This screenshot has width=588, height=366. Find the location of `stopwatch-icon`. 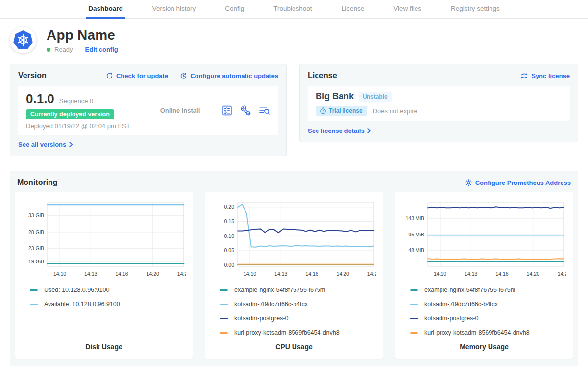

stopwatch-icon is located at coordinates (323, 111).